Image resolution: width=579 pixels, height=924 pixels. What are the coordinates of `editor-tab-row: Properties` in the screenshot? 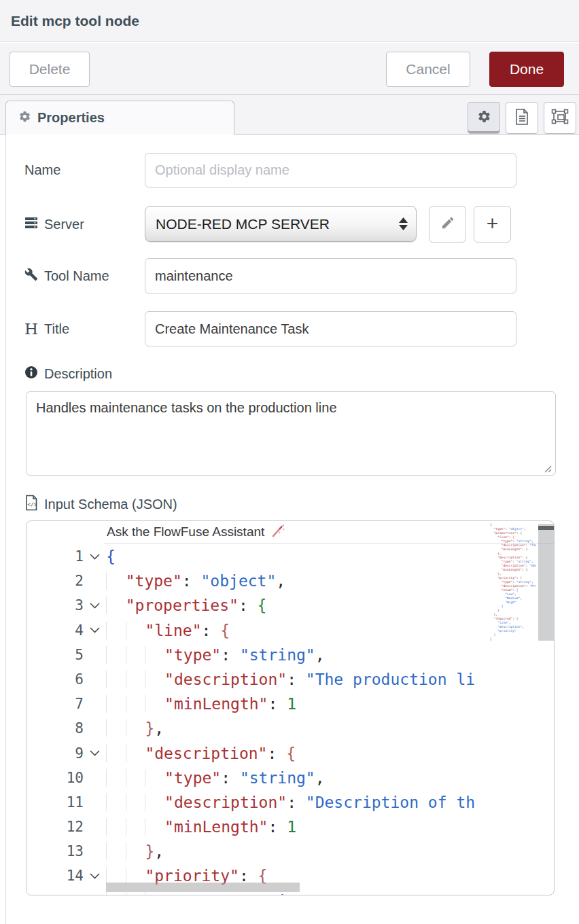 It's located at (290, 115).